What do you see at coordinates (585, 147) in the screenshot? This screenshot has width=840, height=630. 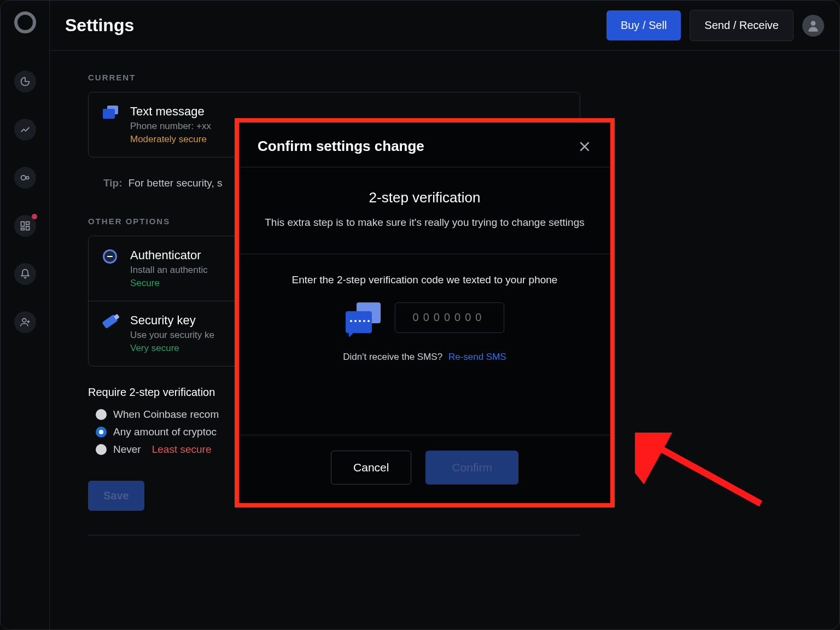 I see `modal-close-button` at bounding box center [585, 147].